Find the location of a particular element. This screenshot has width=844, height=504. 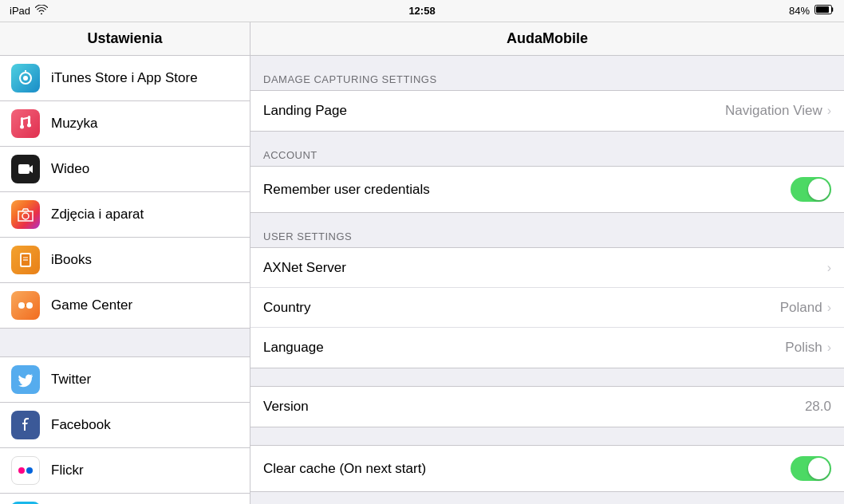

itunes-icon is located at coordinates (26, 78).